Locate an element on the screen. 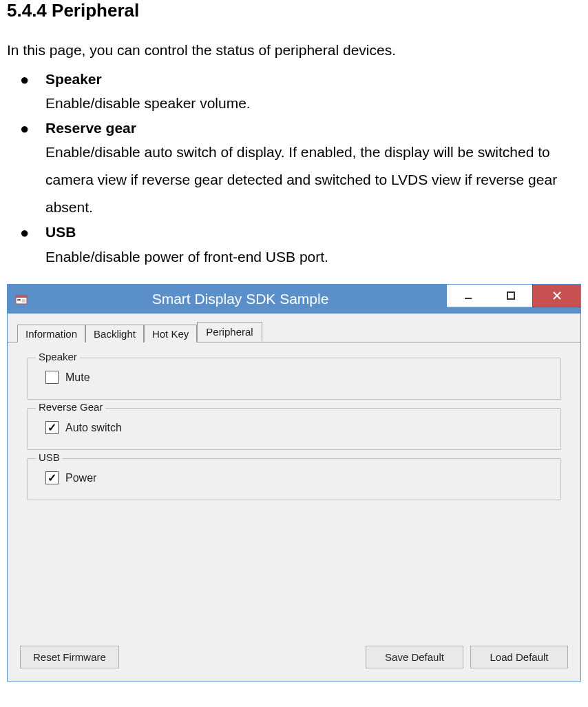  checkbox-power is located at coordinates (52, 478).